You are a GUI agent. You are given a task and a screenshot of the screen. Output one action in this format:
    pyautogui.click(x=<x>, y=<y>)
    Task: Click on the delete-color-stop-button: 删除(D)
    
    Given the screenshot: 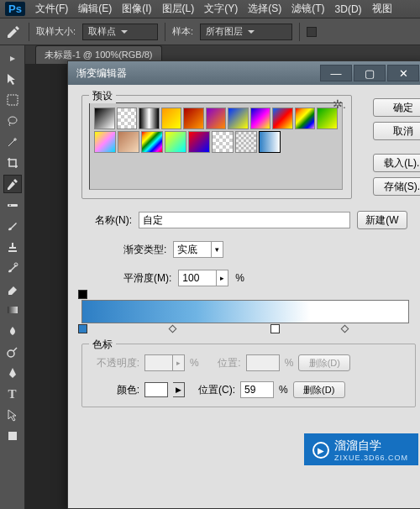 What is the action you would take?
    pyautogui.click(x=319, y=390)
    